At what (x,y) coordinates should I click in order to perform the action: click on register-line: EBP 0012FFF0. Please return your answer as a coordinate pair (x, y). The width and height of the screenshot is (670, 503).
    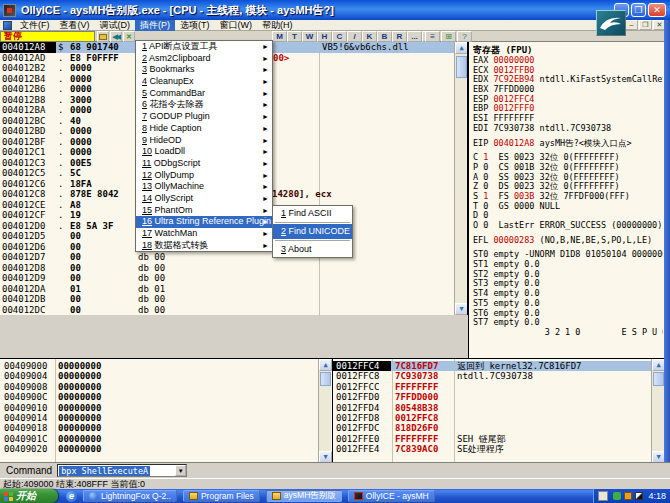
    Looking at the image, I should click on (568, 109).